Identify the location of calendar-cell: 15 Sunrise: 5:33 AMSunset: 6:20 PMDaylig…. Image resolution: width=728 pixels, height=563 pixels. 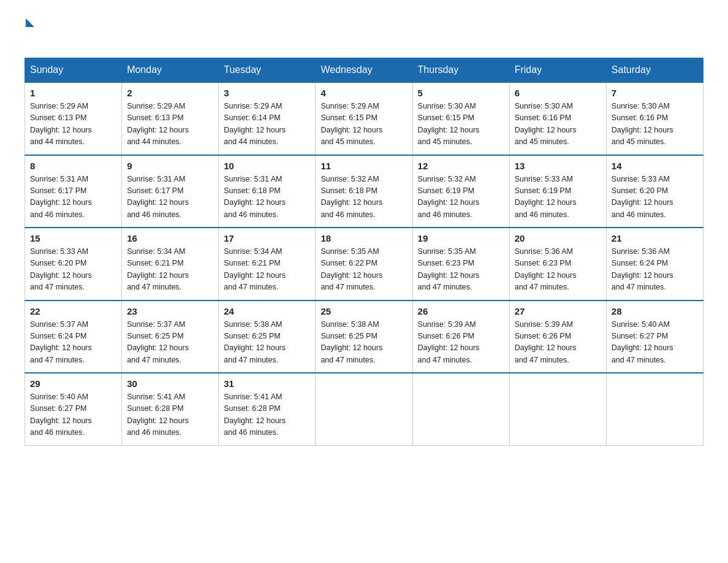
(74, 264).